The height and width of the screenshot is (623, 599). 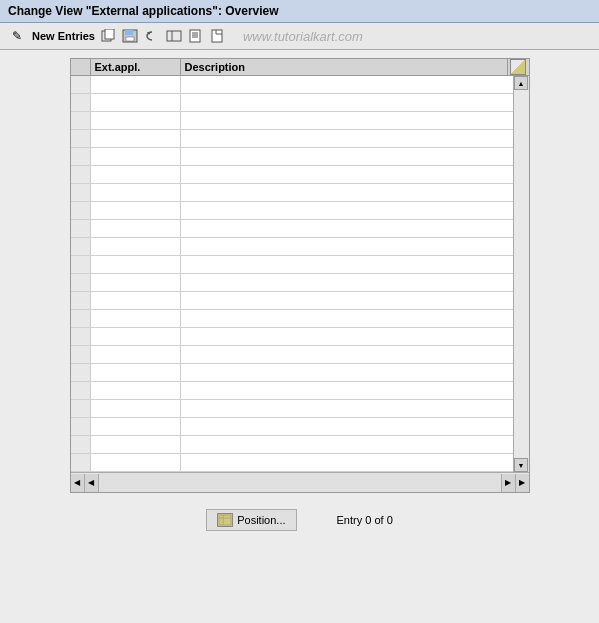 What do you see at coordinates (251, 520) in the screenshot?
I see `position-button: Position...` at bounding box center [251, 520].